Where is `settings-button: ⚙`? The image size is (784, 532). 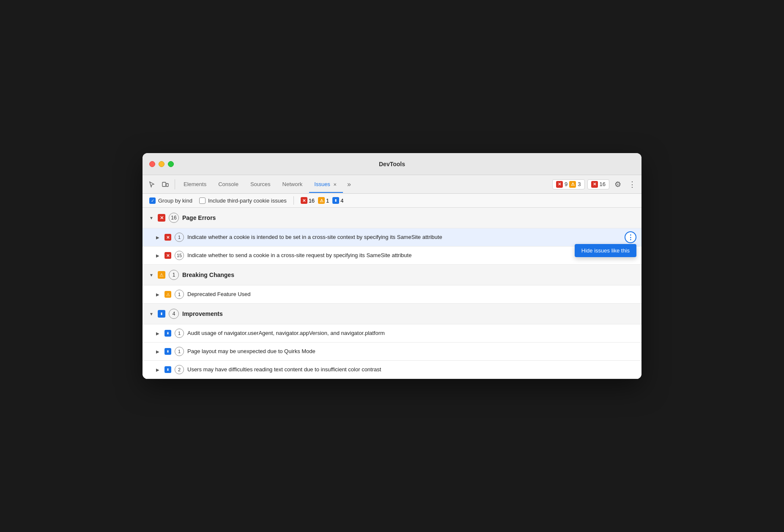 settings-button: ⚙ is located at coordinates (618, 184).